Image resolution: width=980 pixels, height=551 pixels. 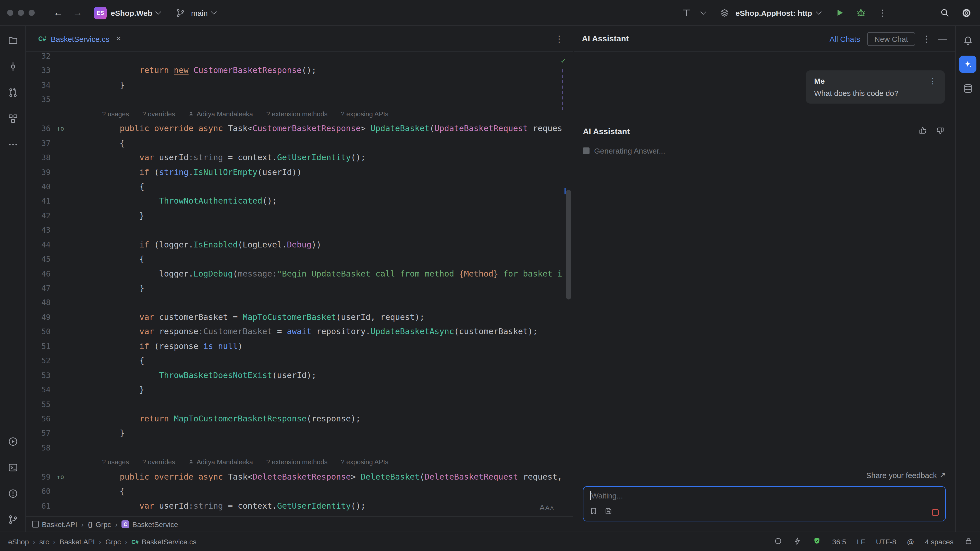 I want to click on settings-button, so click(x=966, y=13).